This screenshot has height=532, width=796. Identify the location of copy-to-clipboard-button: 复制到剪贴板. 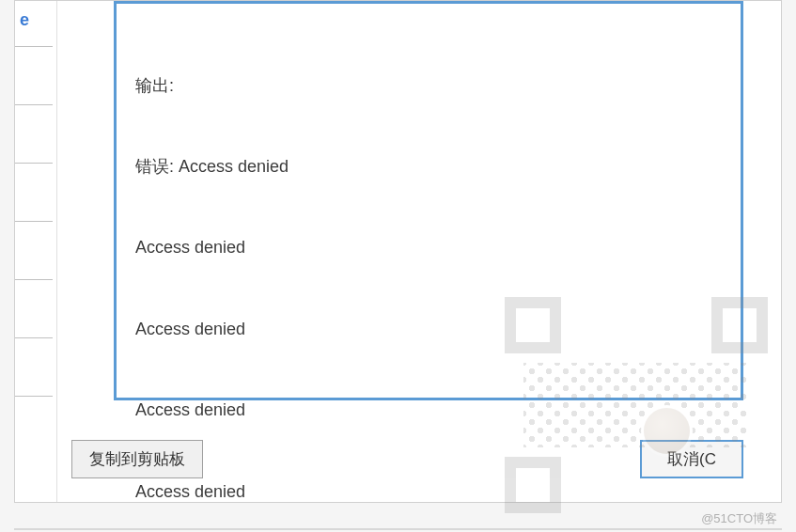
(137, 459).